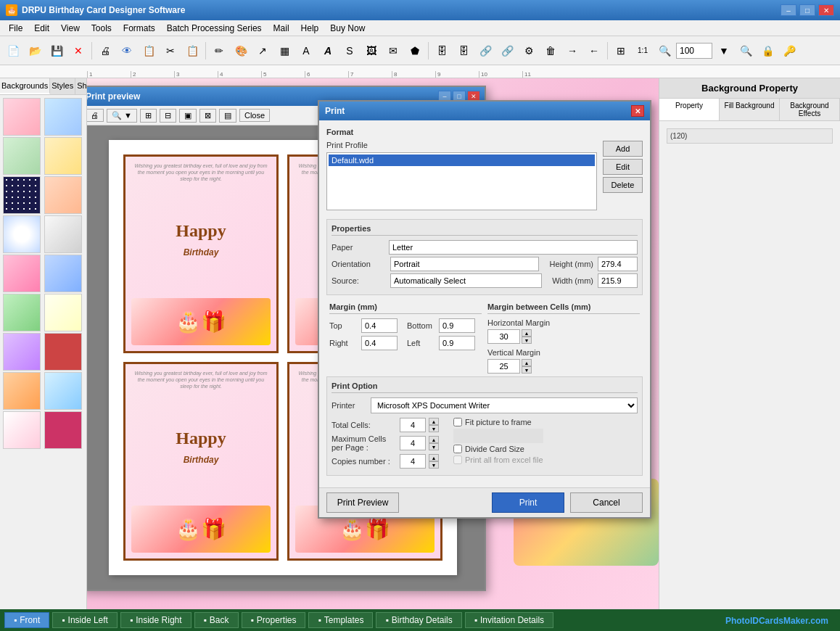 This screenshot has width=840, height=631. Describe the element at coordinates (25, 86) in the screenshot. I see `tab-backgrounds: Backgrounds` at that location.